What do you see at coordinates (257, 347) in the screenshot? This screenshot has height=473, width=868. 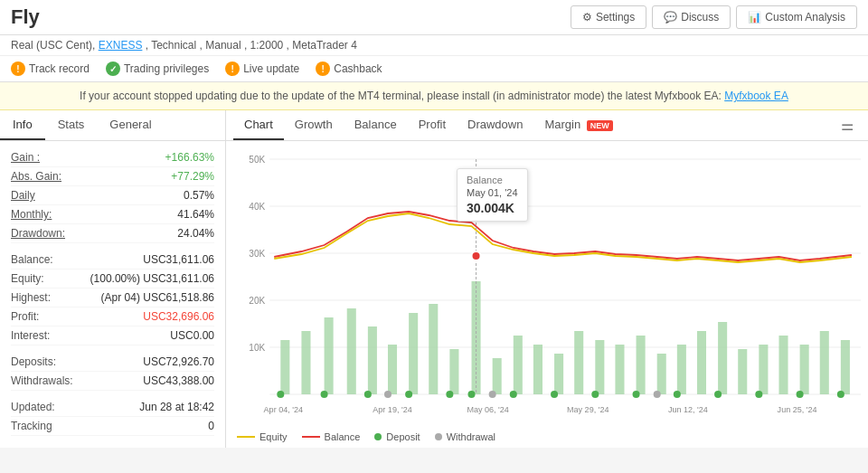 I see `svg-text: 10K` at bounding box center [257, 347].